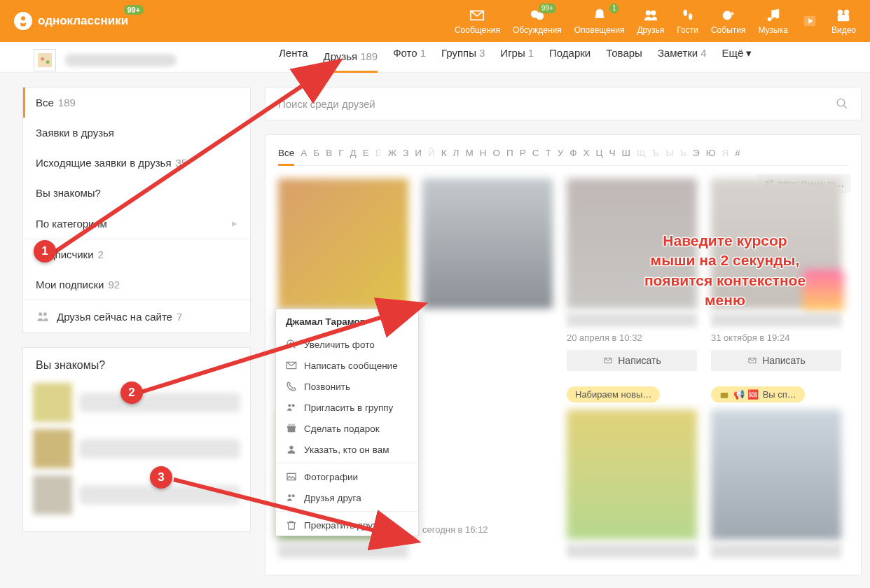  Describe the element at coordinates (684, 153) in the screenshot. I see `alpha-letter: Ь` at that location.